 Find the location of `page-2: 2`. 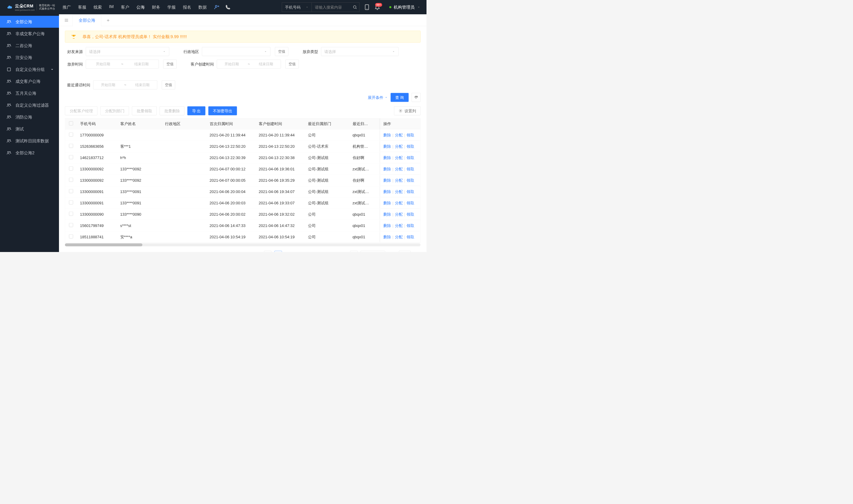

page-2: 2 is located at coordinates (288, 251).